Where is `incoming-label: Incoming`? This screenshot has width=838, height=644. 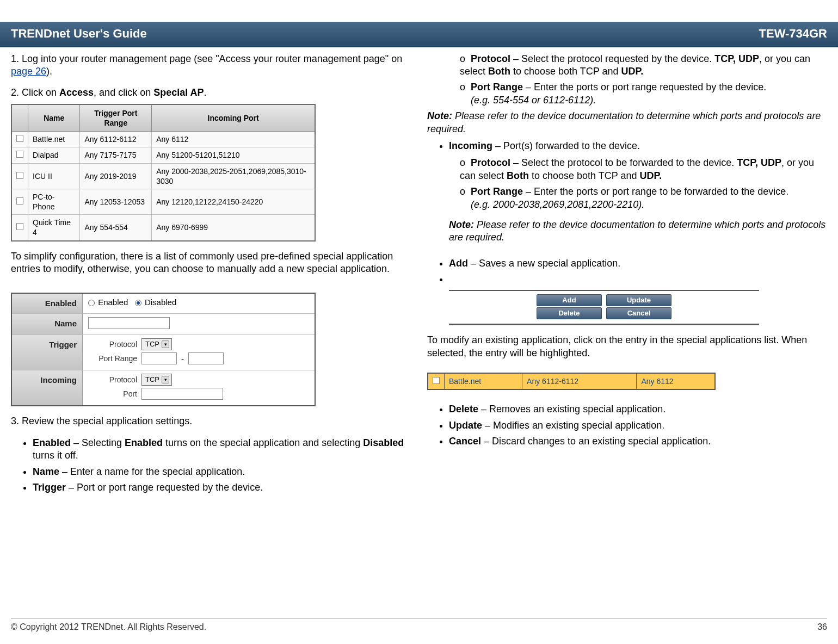
incoming-label: Incoming is located at coordinates (47, 388).